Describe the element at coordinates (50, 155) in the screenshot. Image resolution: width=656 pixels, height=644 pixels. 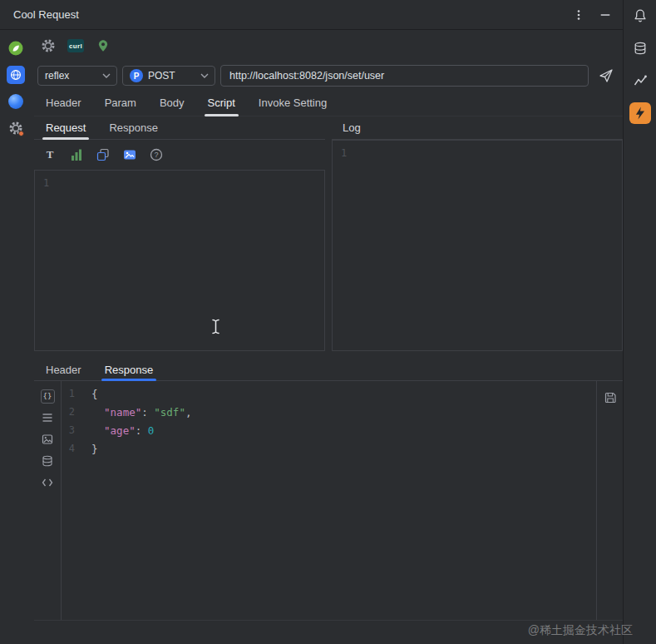
I see `text-format-icon: T` at that location.